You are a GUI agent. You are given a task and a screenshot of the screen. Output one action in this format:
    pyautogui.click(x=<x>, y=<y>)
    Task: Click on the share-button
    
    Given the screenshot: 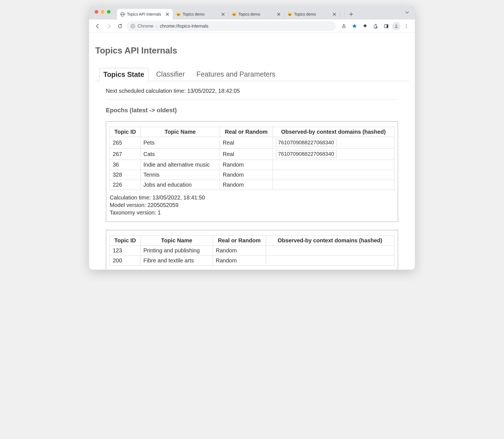 What is the action you would take?
    pyautogui.click(x=344, y=26)
    